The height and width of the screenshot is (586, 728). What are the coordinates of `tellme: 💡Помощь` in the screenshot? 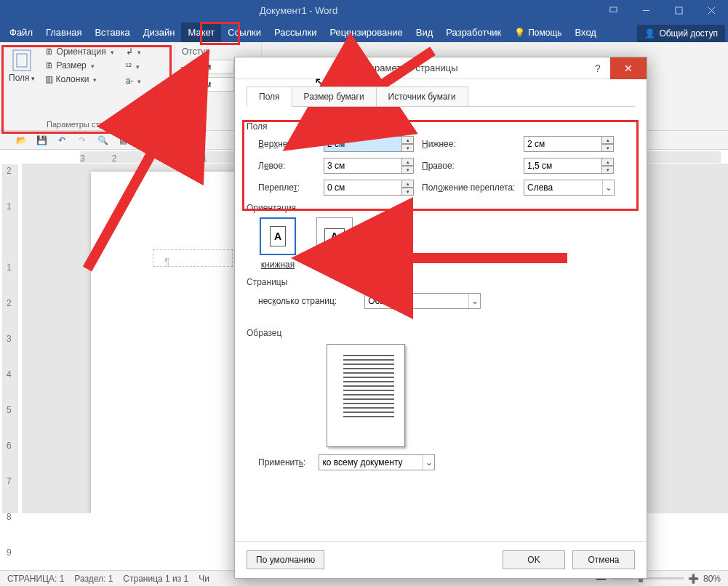 It's located at (538, 33).